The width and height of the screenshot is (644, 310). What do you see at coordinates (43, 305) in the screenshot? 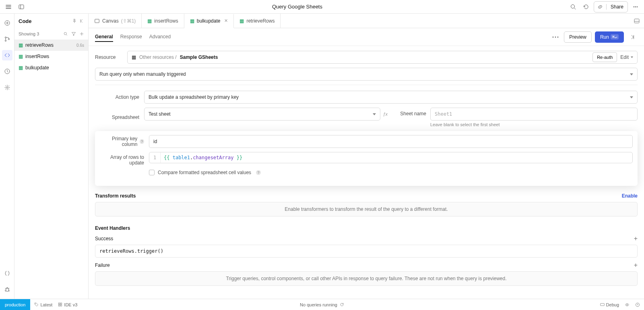
I see `latest-indicator: Latest` at bounding box center [43, 305].